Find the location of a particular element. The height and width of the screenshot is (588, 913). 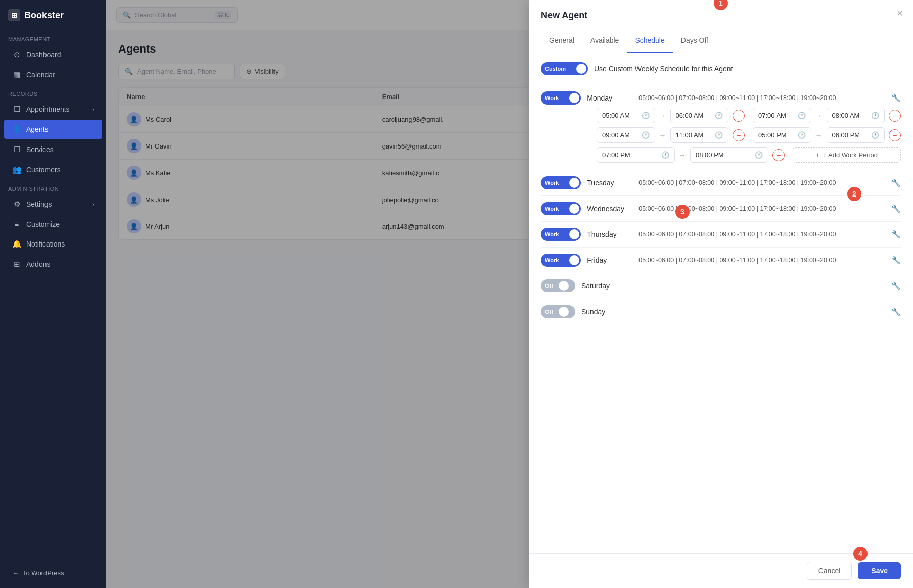

custom-toggle-label: Custom is located at coordinates (555, 69).